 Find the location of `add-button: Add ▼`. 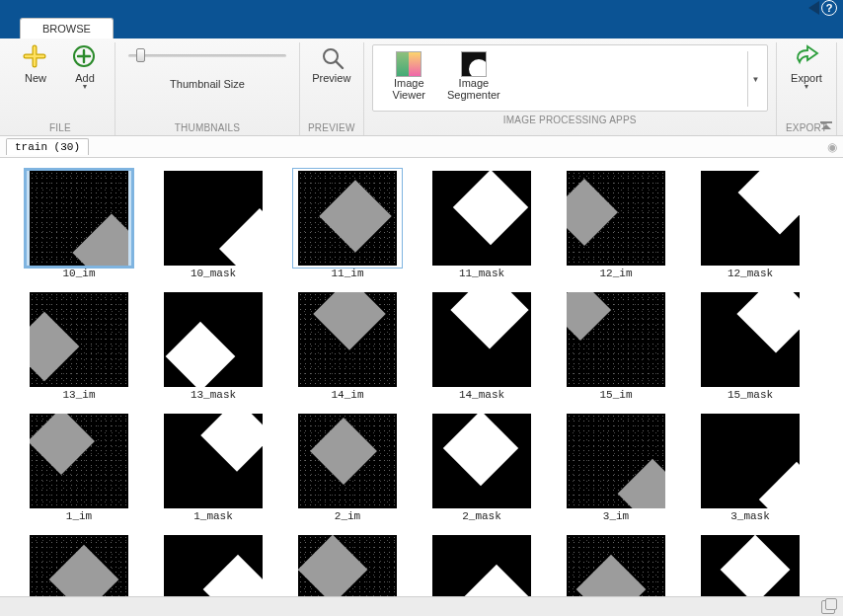

add-button: Add ▼ is located at coordinates (85, 67).